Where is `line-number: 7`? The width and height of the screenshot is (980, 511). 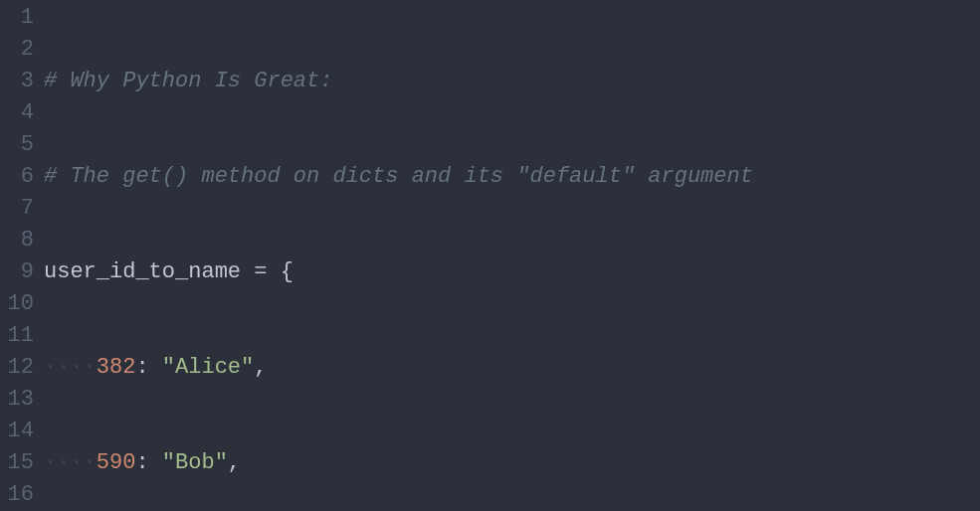 line-number: 7 is located at coordinates (17, 209).